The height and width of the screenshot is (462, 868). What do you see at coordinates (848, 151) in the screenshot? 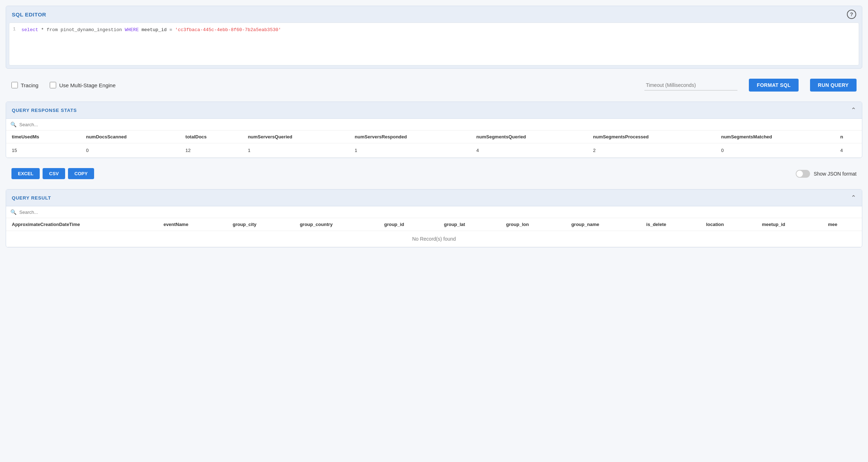
I see `cell-n: 4` at bounding box center [848, 151].